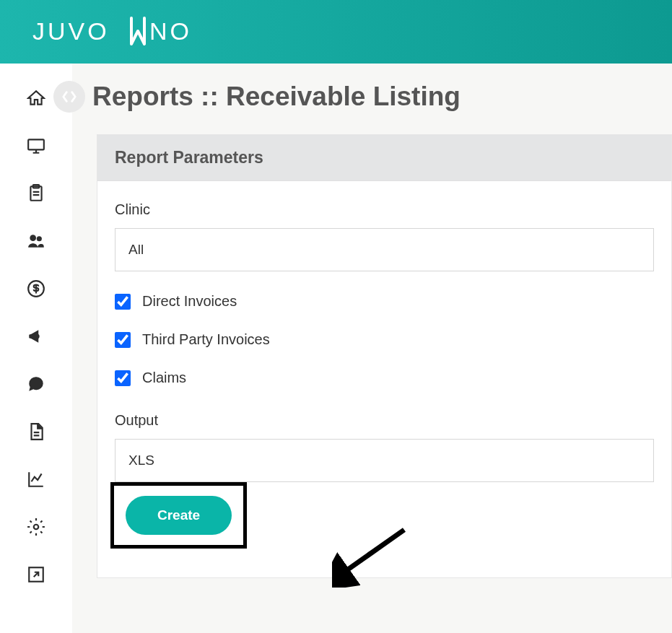 The width and height of the screenshot is (672, 633). What do you see at coordinates (123, 302) in the screenshot?
I see `direct-invoices-checkbox` at bounding box center [123, 302].